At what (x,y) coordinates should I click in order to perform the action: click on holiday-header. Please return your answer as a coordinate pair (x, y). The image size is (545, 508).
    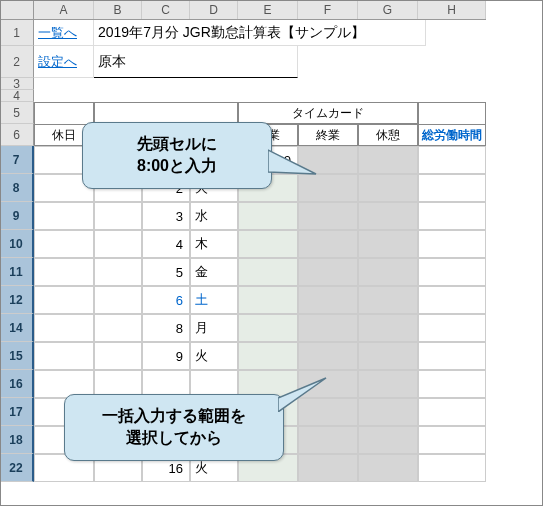
    Looking at the image, I should click on (64, 113).